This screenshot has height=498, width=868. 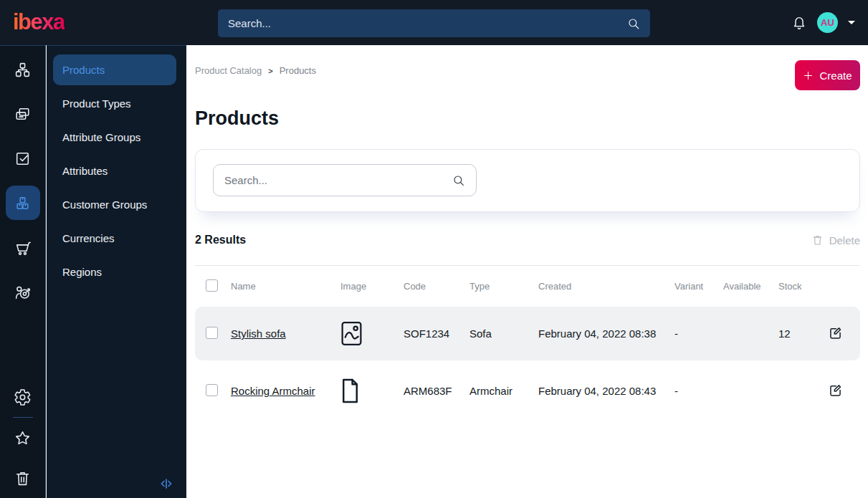 I want to click on topbar-actions: AU, so click(x=823, y=23).